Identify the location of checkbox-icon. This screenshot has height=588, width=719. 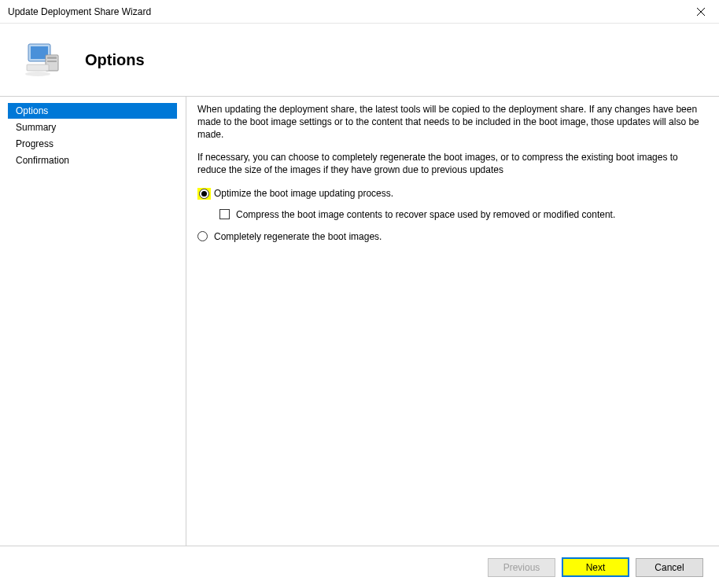
(225, 214).